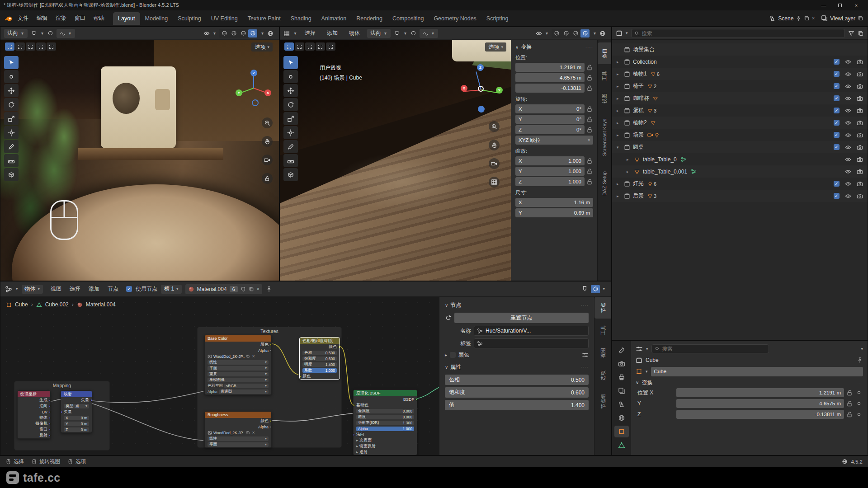 The height and width of the screenshot is (488, 868). I want to click on outliner-row: ▸植物2 ✓, so click(740, 123).